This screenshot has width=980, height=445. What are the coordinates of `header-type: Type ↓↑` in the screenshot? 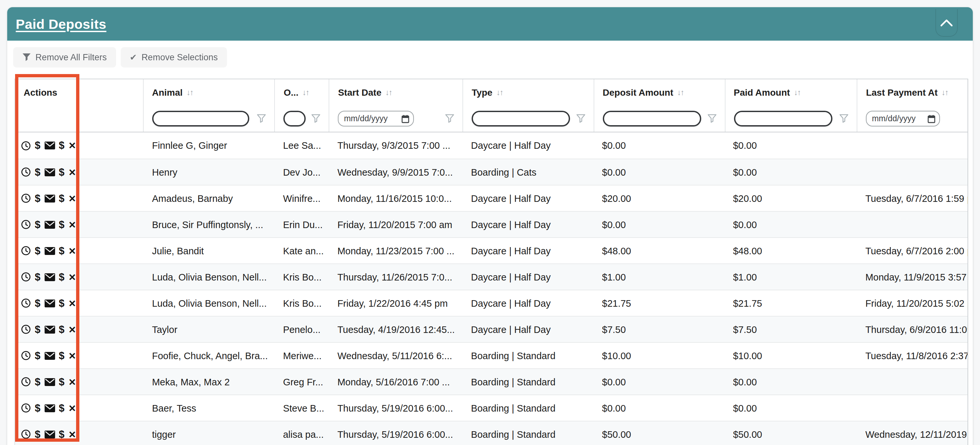 It's located at (528, 93).